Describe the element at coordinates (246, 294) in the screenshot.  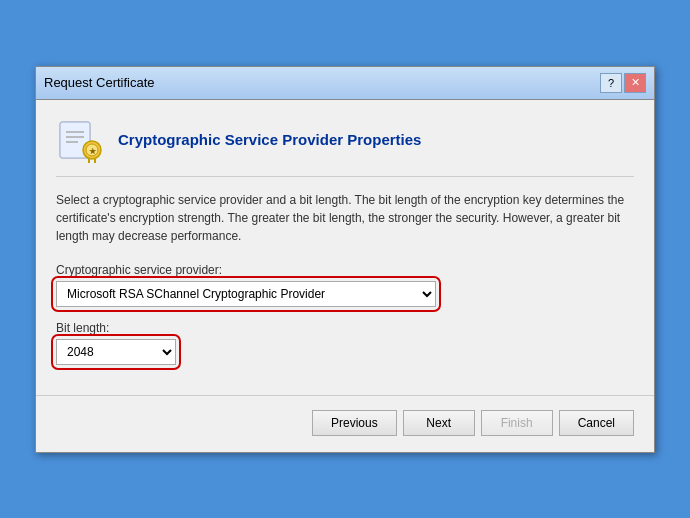
I see `csp-dropdown-wrapper: Microsoft RSA SChannel Cryptographic Pro…` at that location.